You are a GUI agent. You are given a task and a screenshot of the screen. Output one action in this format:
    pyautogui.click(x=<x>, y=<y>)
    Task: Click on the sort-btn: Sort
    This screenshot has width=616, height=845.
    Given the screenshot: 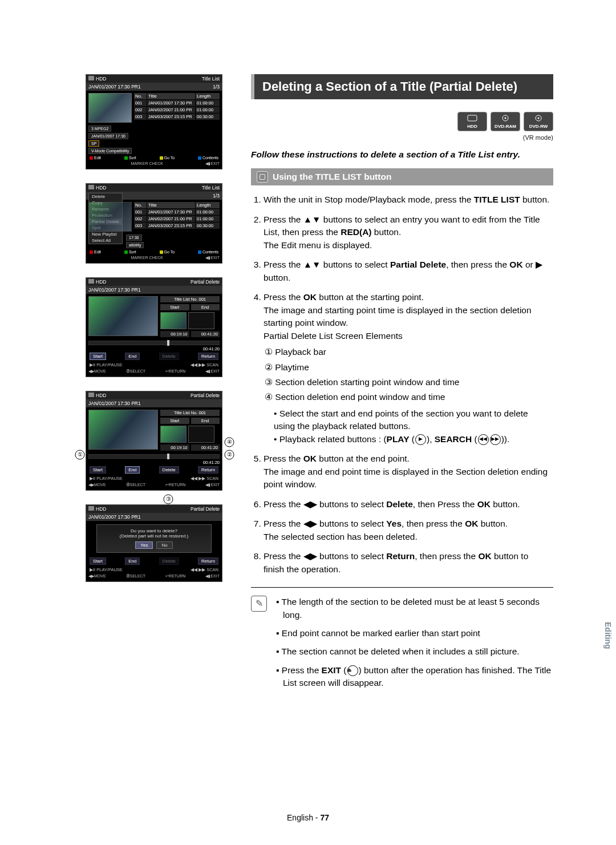 What is the action you would take?
    pyautogui.click(x=130, y=157)
    